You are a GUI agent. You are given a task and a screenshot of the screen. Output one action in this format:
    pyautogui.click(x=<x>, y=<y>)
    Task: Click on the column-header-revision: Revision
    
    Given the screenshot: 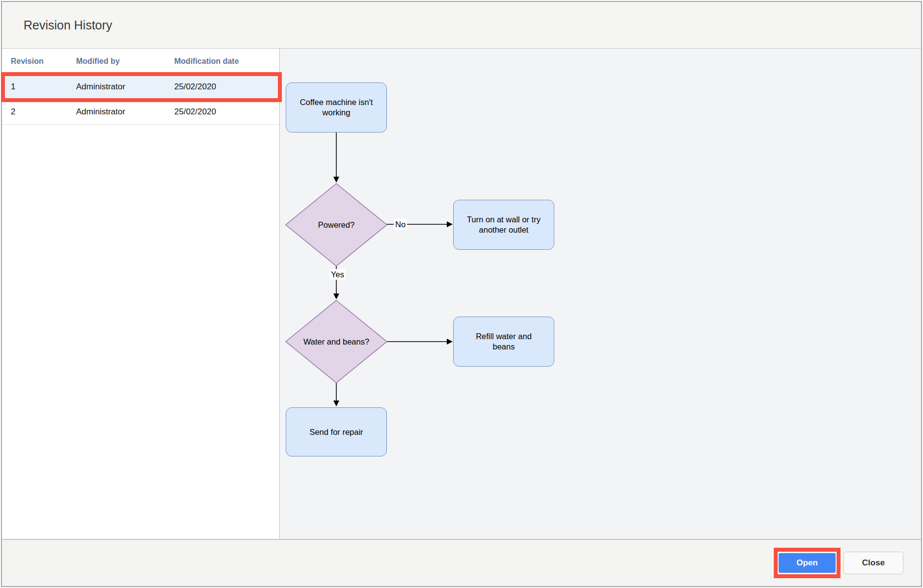 What is the action you would take?
    pyautogui.click(x=34, y=61)
    